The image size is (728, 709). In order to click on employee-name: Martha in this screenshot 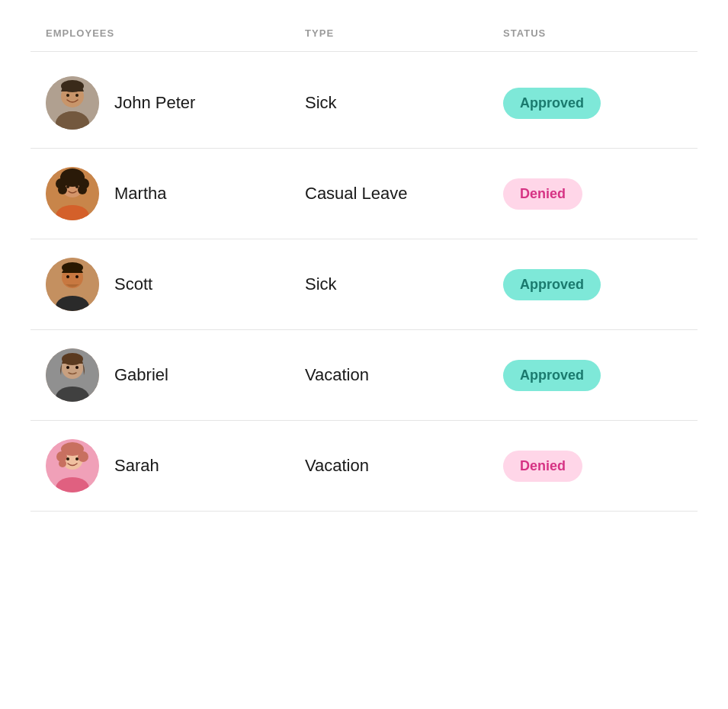, I will do `click(140, 194)`.